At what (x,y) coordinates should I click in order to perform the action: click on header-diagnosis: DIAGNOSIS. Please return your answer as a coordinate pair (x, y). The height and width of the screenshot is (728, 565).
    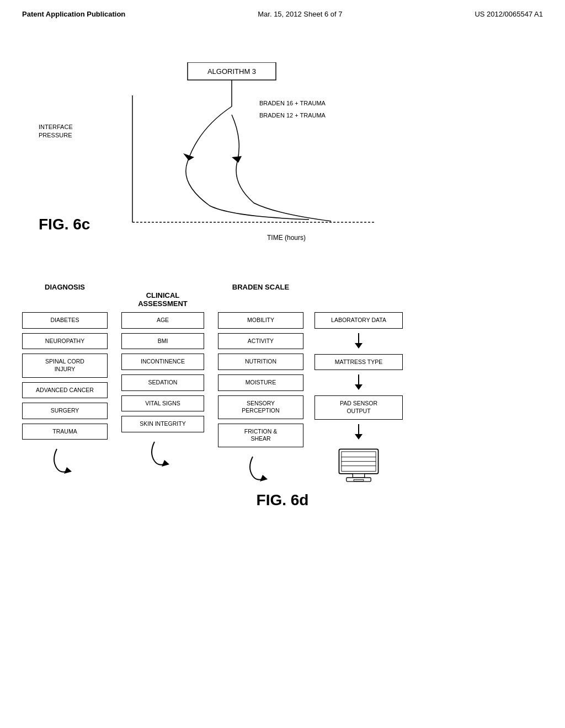
    Looking at the image, I should click on (65, 296).